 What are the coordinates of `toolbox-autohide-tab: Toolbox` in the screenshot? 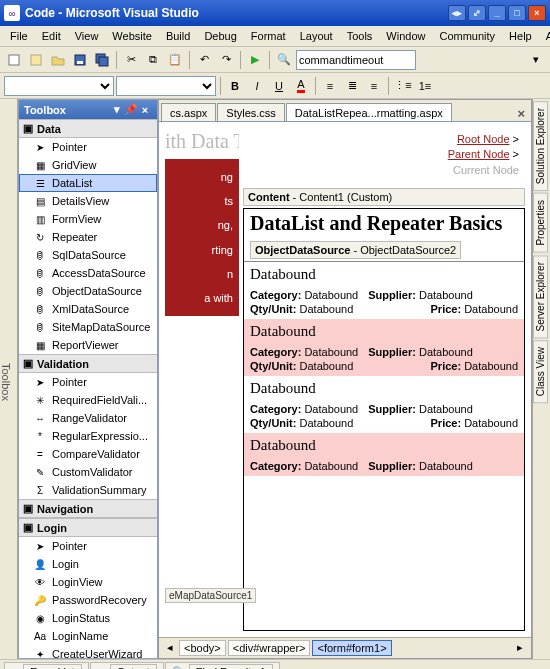 It's located at (9, 379).